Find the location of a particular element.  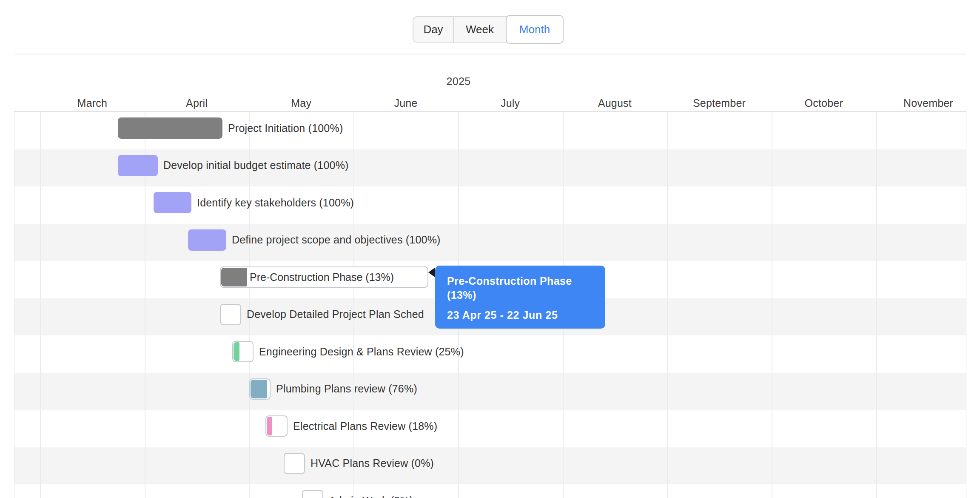

year-label: 2025 is located at coordinates (459, 82).